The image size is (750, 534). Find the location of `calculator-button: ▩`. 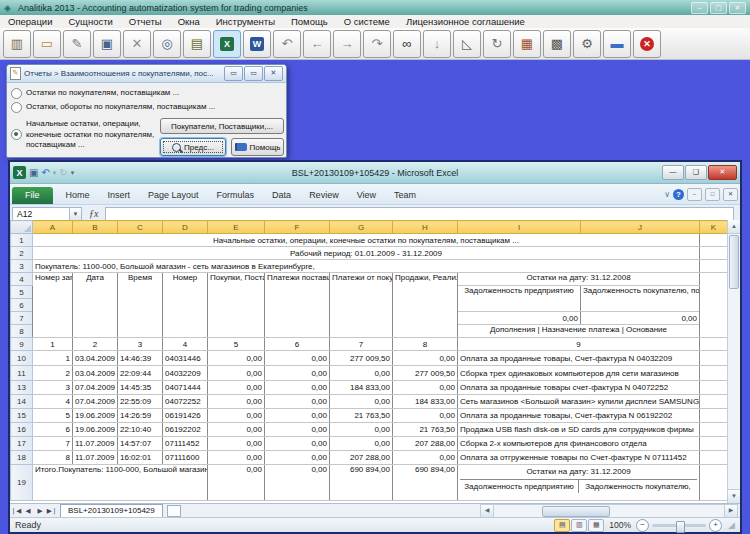

calculator-button: ▩ is located at coordinates (557, 44).